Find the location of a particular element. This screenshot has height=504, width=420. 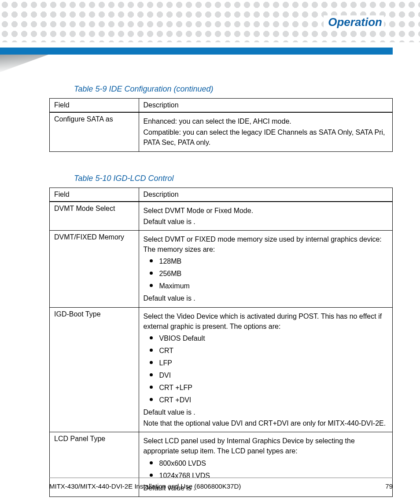

footer-page-number: 79 is located at coordinates (389, 486).